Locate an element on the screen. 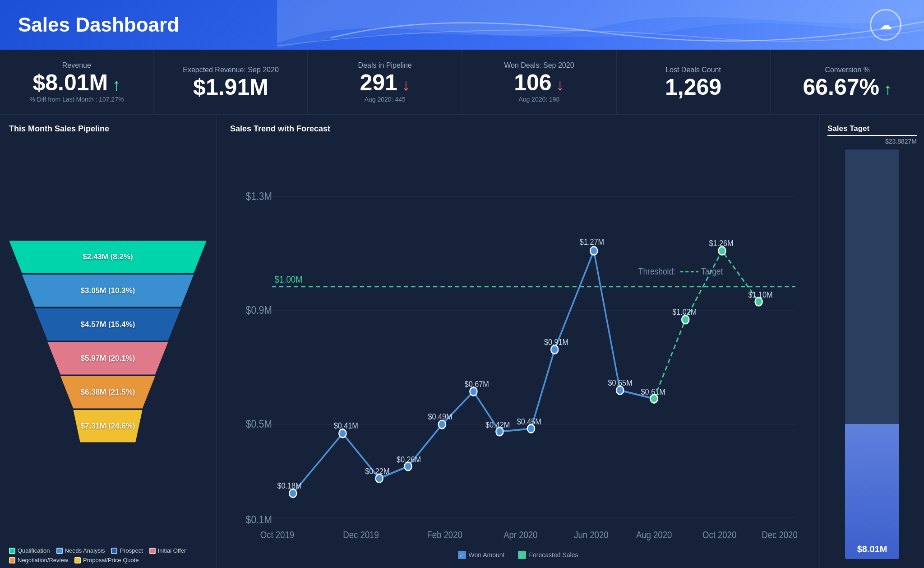 This screenshot has height=568, width=924. won-amount-legend-label: Won Amount is located at coordinates (487, 555).